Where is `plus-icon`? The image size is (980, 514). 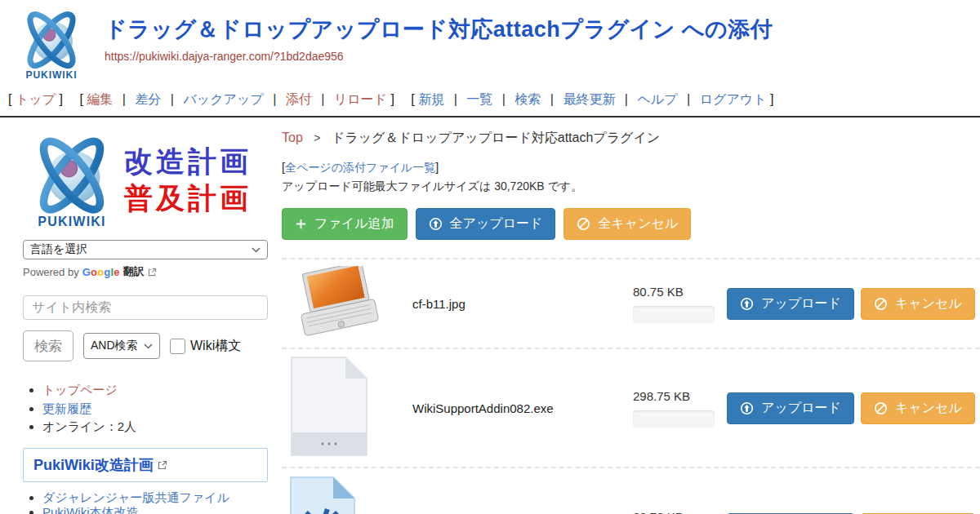
plus-icon is located at coordinates (301, 224).